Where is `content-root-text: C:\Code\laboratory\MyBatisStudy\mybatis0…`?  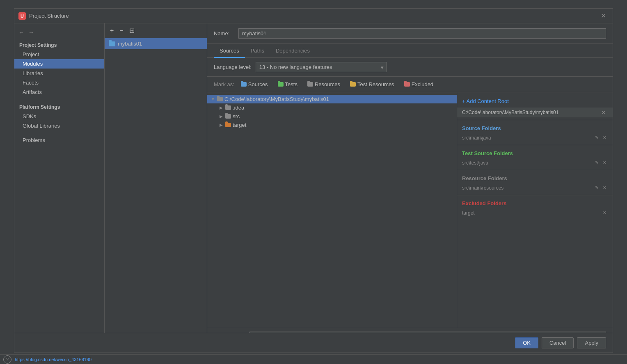 content-root-text: C:\Code\laboratory\MyBatisStudy\mybatis0… is located at coordinates (510, 112).